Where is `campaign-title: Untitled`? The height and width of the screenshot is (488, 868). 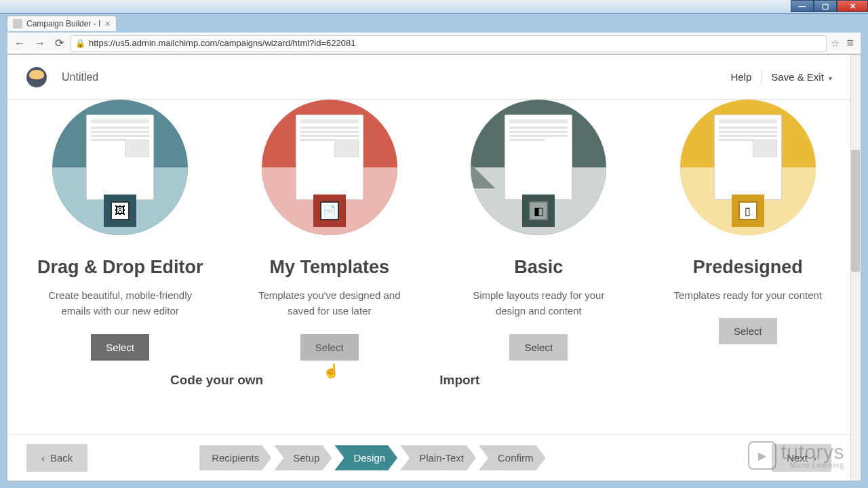 campaign-title: Untitled is located at coordinates (80, 77).